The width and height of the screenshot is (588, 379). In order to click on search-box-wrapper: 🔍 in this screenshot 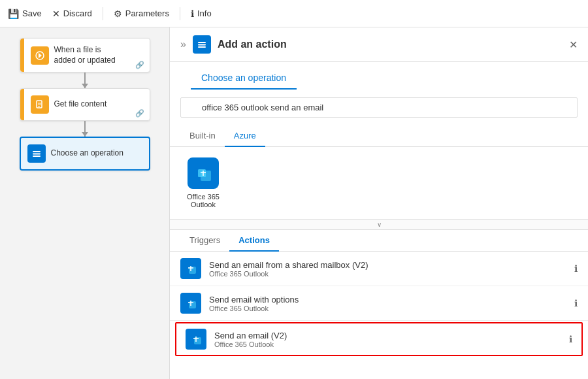, I will do `click(379, 107)`.